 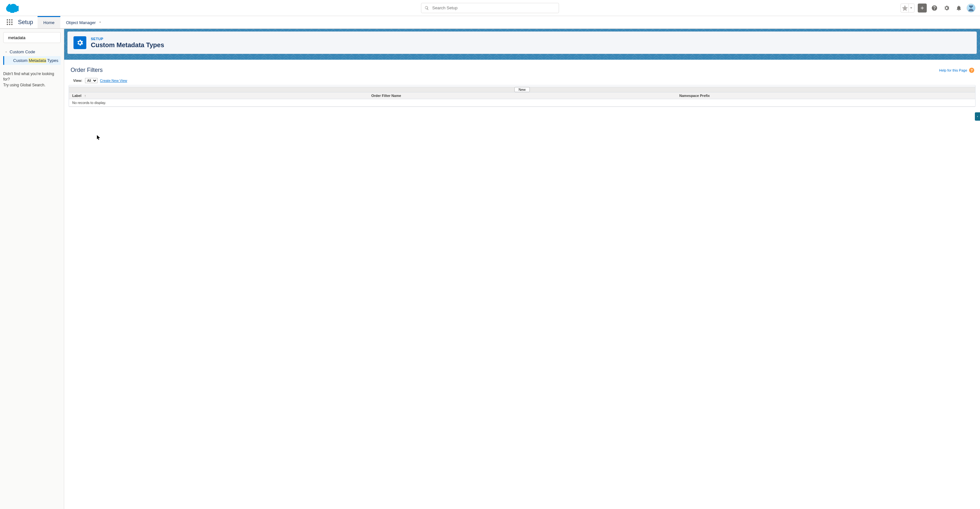 What do you see at coordinates (32, 56) in the screenshot?
I see `setup-tree: Custom Code Custom Metadata Types` at bounding box center [32, 56].